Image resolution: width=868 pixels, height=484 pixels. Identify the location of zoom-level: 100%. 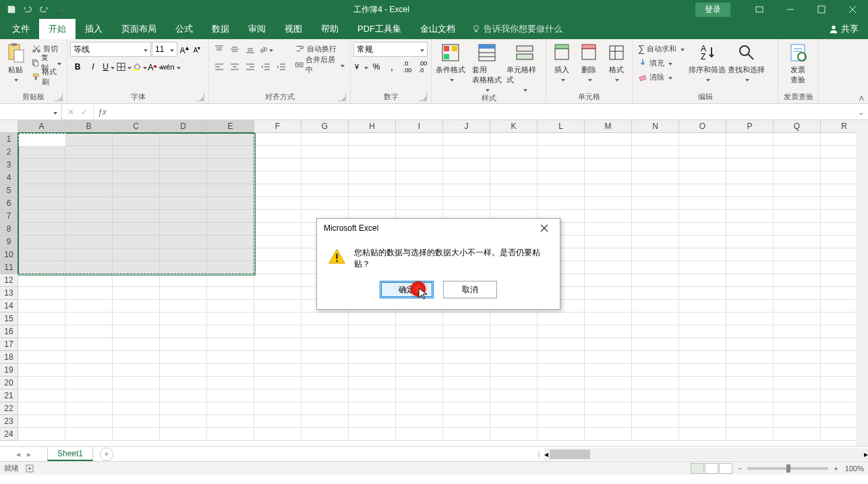
(855, 468).